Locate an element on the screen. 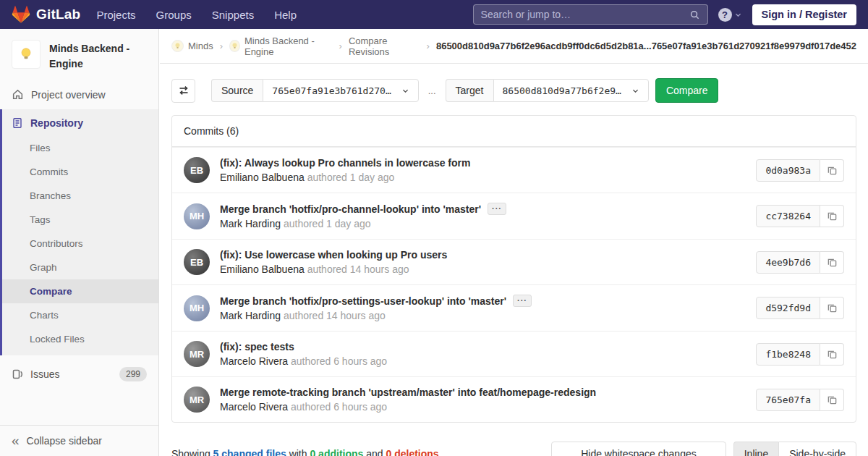 Image resolution: width=868 pixels, height=456 pixels. sidebar-item-locked-files: Locked Files is located at coordinates (80, 339).